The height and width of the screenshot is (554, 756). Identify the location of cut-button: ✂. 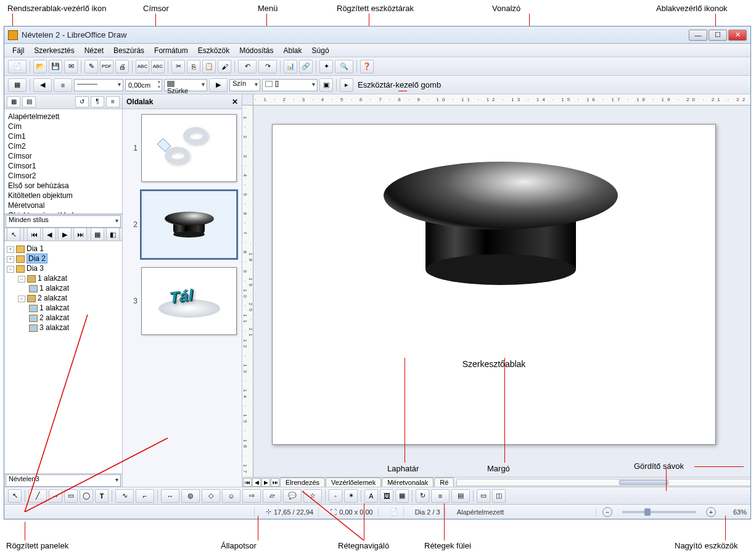
(178, 67).